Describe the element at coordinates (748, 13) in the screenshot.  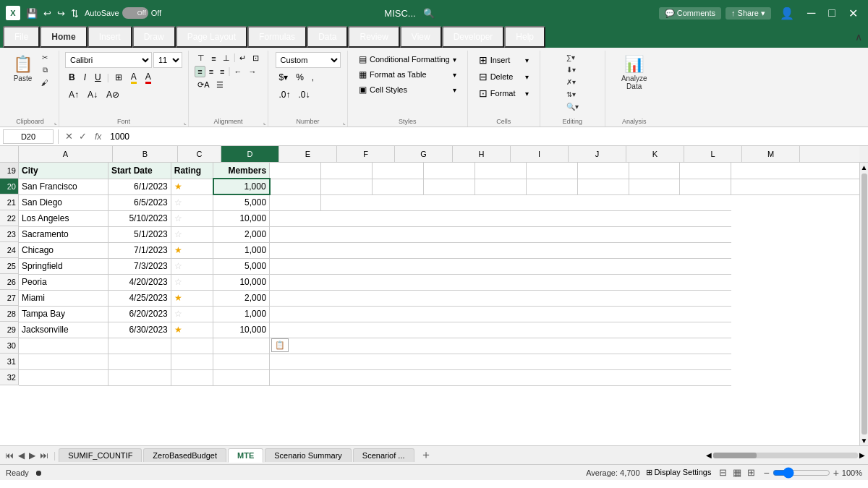
I see `share-btn: ↑ Share ▾` at that location.